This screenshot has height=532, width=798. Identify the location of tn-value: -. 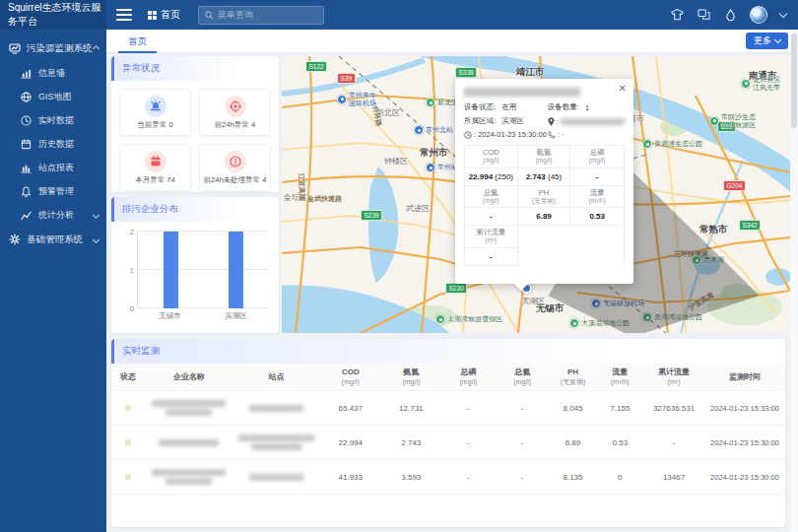
(522, 477).